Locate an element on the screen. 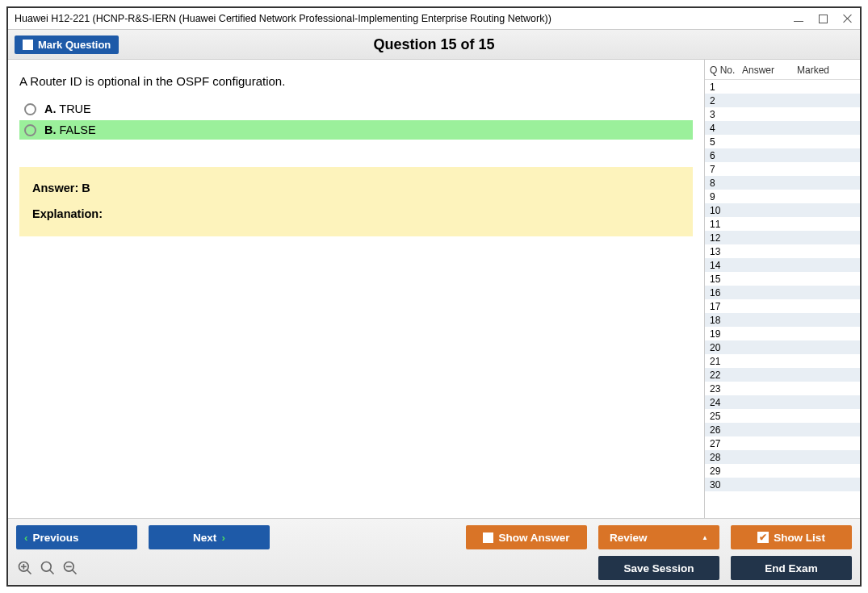 This screenshot has width=868, height=593. radio-icon is located at coordinates (31, 110).